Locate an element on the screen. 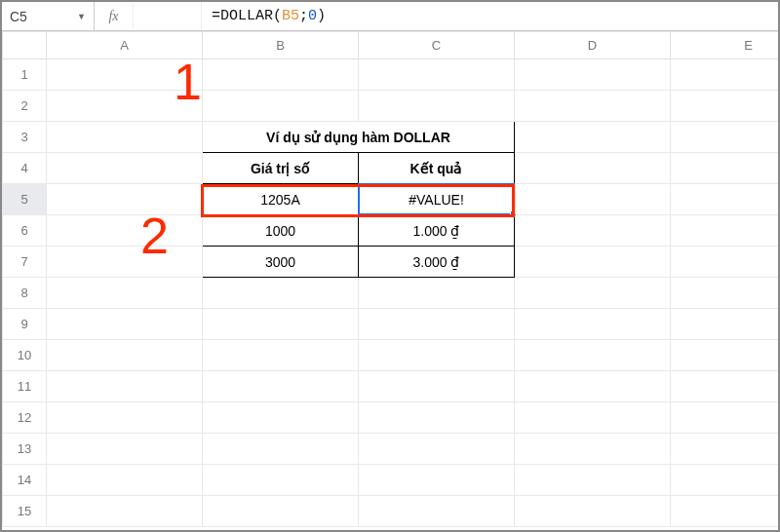 The height and width of the screenshot is (532, 780). col-header: C is located at coordinates (437, 46).